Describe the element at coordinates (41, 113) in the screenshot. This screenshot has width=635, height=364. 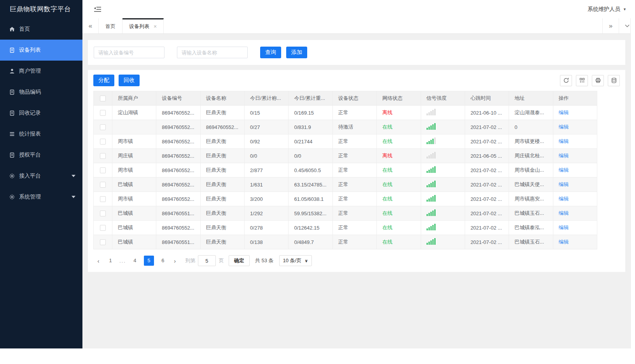
I see `sidebar-item-4: 回收记录` at that location.